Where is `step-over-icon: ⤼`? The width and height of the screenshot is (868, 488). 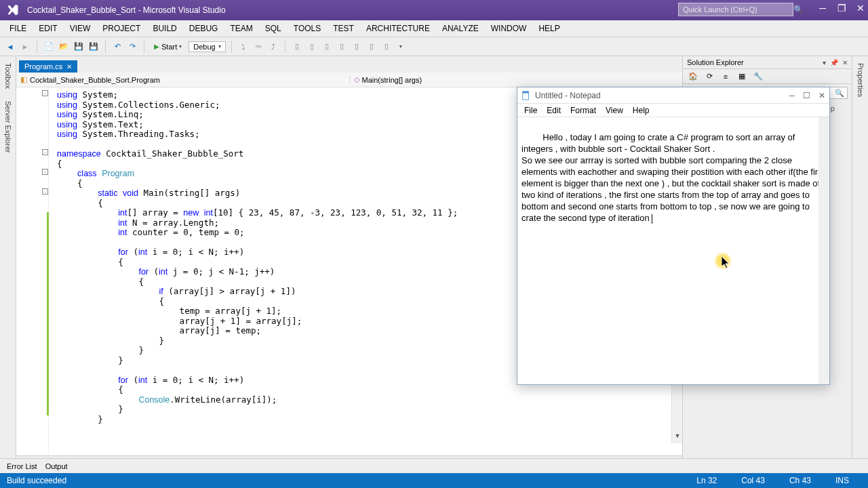 step-over-icon: ⤼ is located at coordinates (258, 47).